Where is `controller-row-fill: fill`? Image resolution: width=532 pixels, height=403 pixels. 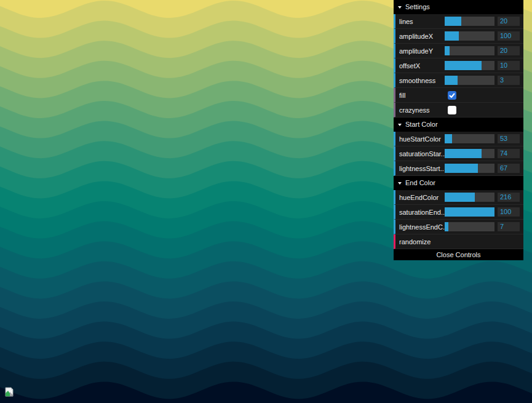
controller-row-fill: fill is located at coordinates (459, 95).